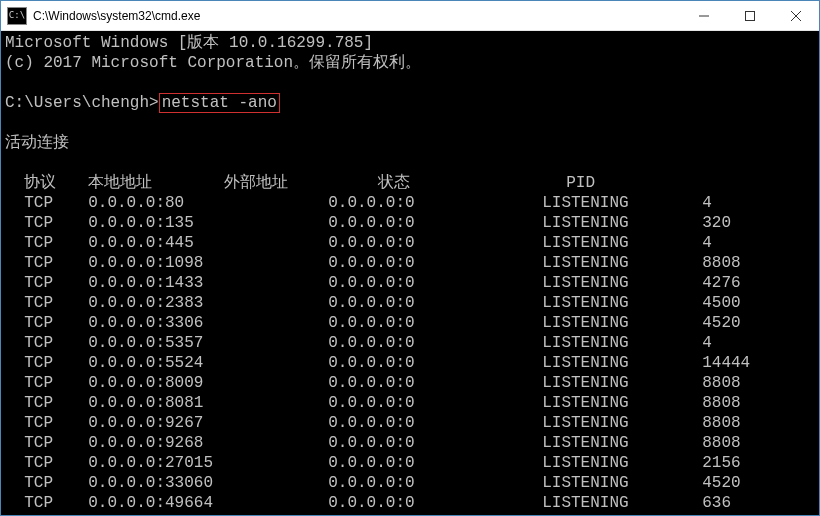  What do you see at coordinates (410, 503) in the screenshot?
I see `table-row: TCP0.0.0.0:496640.0.0.0:0LISTENING636` at bounding box center [410, 503].